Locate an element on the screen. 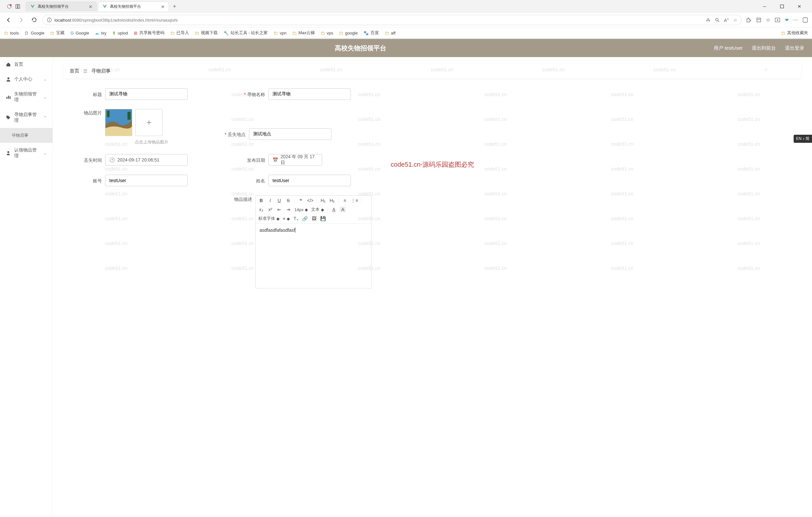  bookmark-video: 🗀视频下载 is located at coordinates (206, 33).